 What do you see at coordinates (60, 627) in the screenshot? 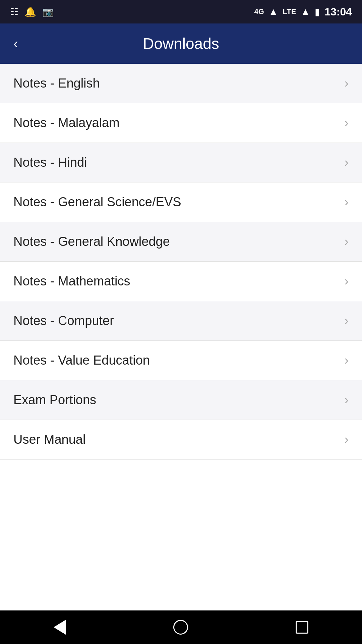
I see `back-triangle-icon` at bounding box center [60, 627].